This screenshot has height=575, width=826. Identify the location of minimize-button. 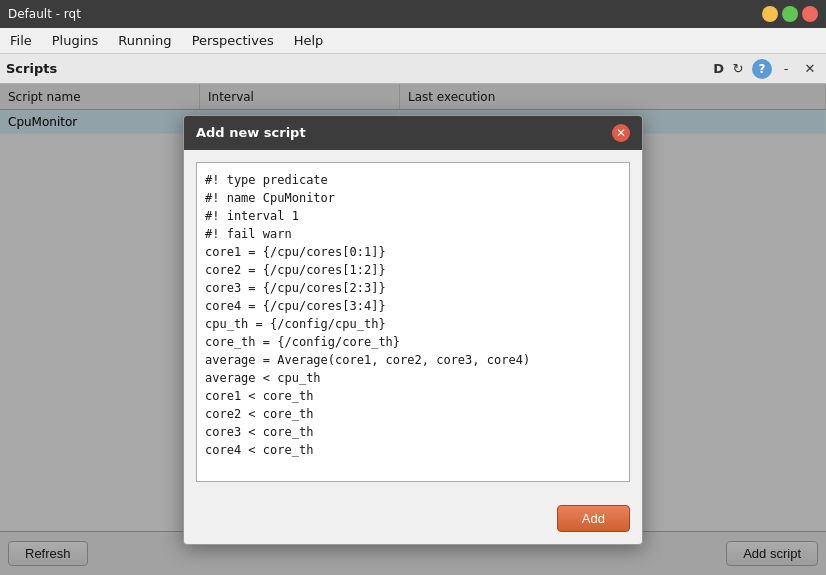
(770, 14).